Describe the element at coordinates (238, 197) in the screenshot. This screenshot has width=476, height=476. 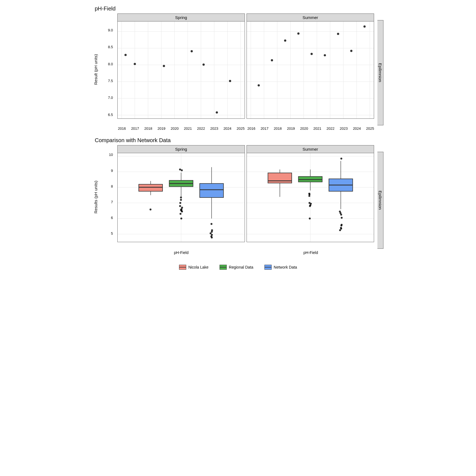
I see `bottom-chart-row: Results (pH units) 5678910 SpringSummer …` at that location.